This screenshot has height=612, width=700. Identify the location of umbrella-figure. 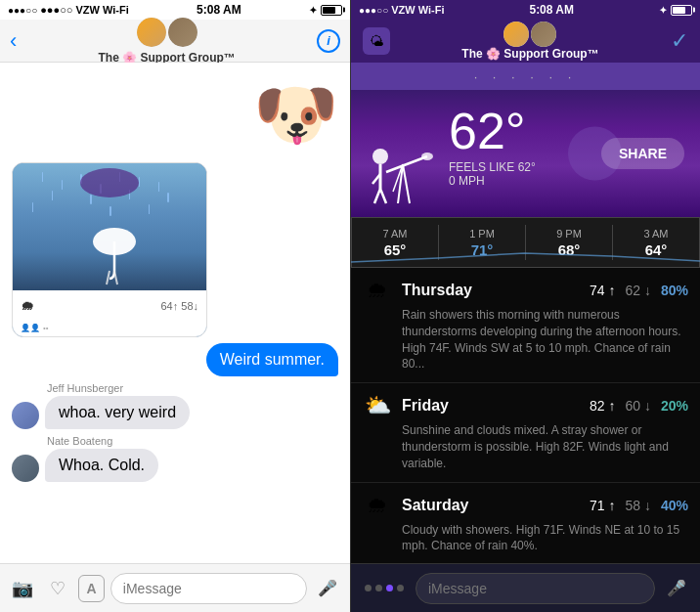
(109, 253).